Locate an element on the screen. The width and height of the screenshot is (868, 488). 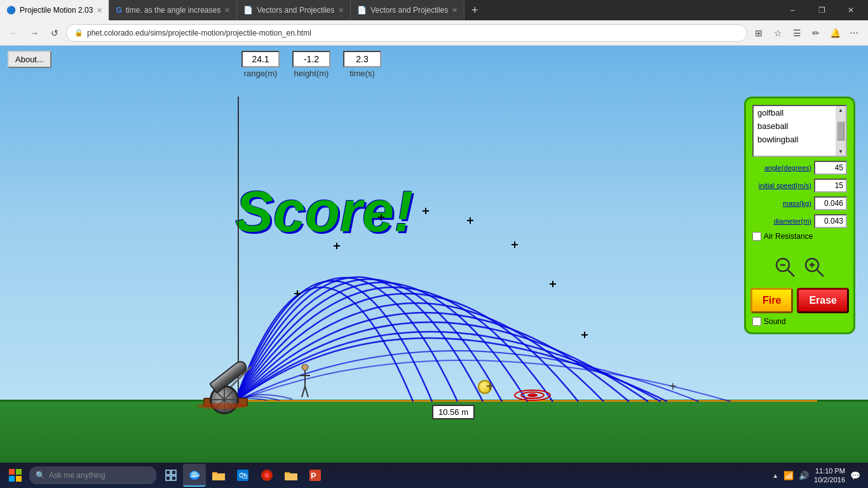
tab3-close: ✕ is located at coordinates (341, 10).